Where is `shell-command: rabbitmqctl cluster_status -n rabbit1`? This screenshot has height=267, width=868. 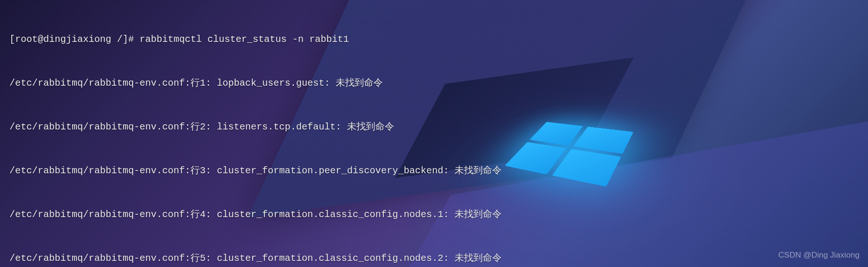 shell-command: rabbitmqctl cluster_status -n rabbit1 is located at coordinates (244, 40).